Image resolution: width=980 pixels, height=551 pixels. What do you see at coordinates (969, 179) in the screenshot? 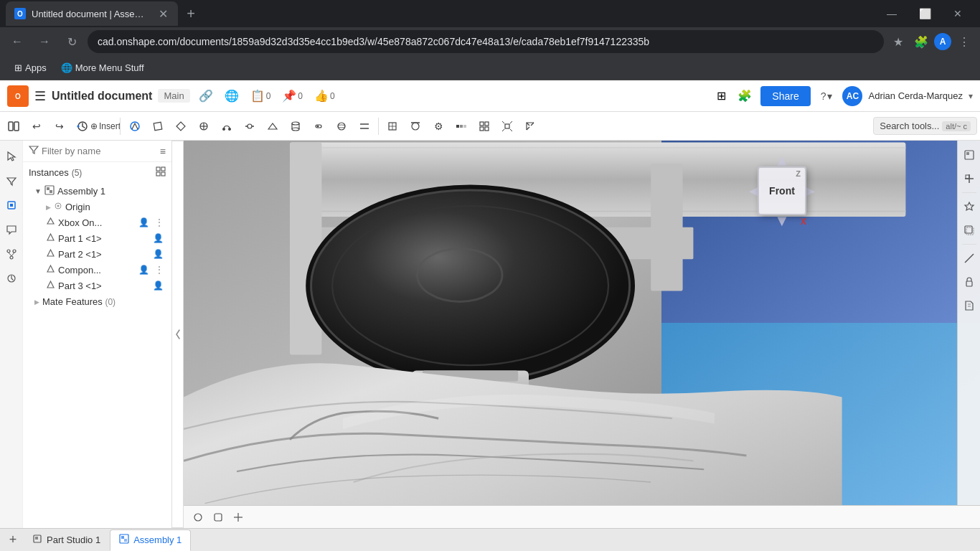
I see `section-view-icon` at bounding box center [969, 179].